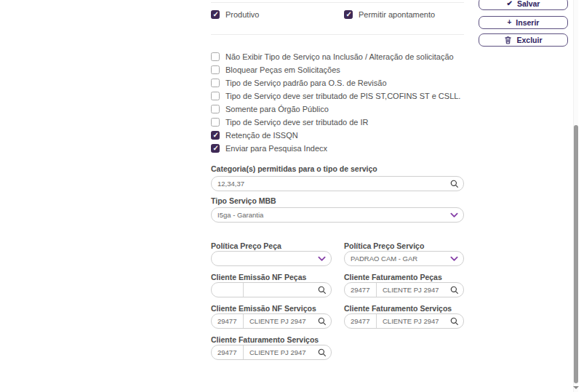 This screenshot has height=392, width=584. I want to click on cliente-emissao-nf-pecas-label: Cliente Emissão NF Peças, so click(259, 277).